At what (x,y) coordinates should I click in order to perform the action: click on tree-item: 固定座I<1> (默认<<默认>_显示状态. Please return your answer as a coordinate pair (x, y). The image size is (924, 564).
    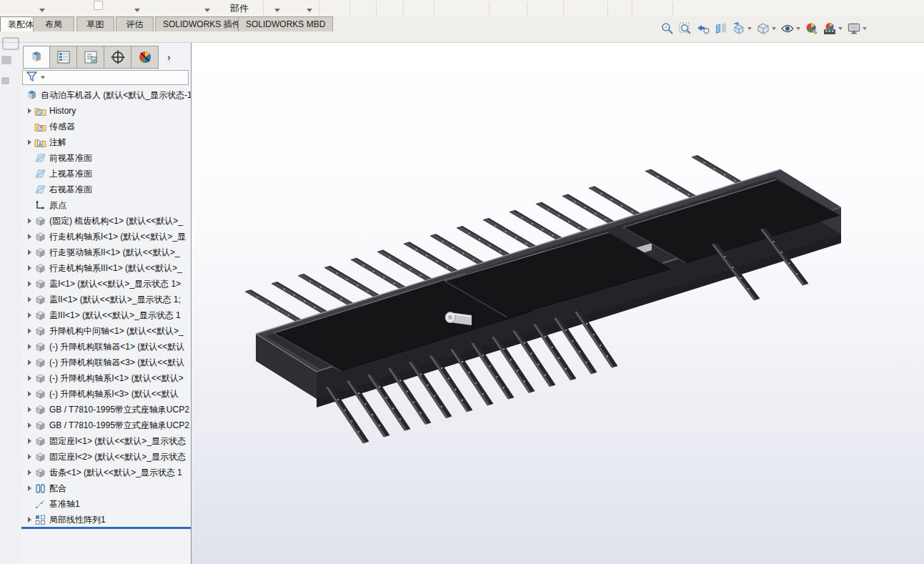
    Looking at the image, I should click on (106, 441).